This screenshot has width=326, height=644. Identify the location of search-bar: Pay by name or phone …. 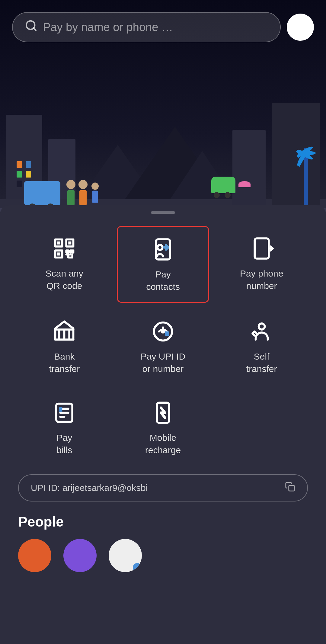
(146, 27).